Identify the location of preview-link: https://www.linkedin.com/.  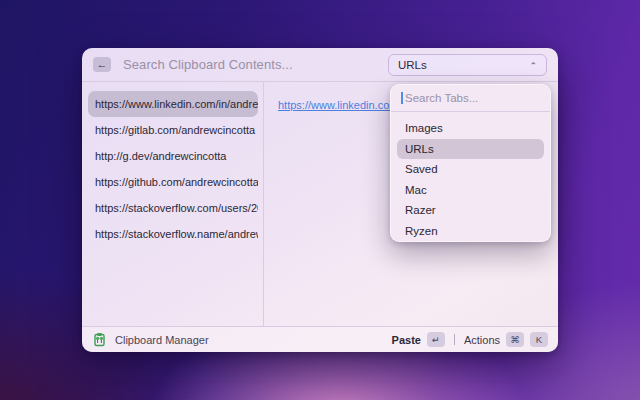
(340, 105).